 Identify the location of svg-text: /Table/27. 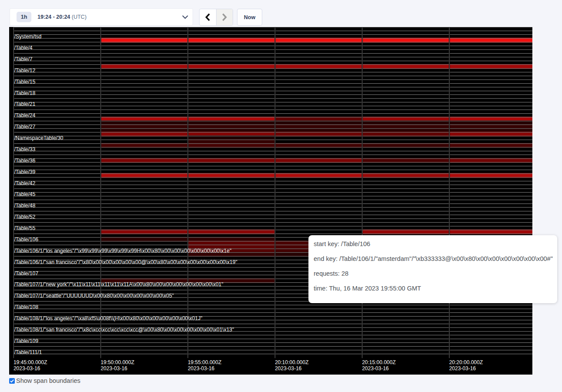
(25, 127).